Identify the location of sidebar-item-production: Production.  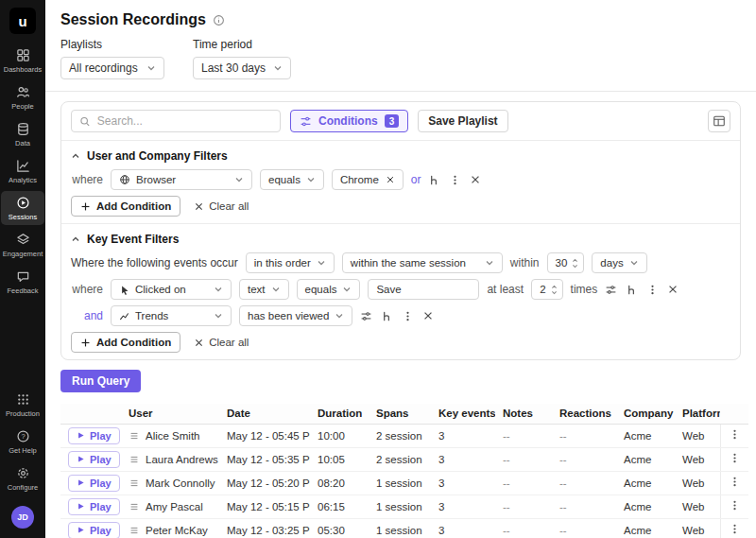
(23, 405).